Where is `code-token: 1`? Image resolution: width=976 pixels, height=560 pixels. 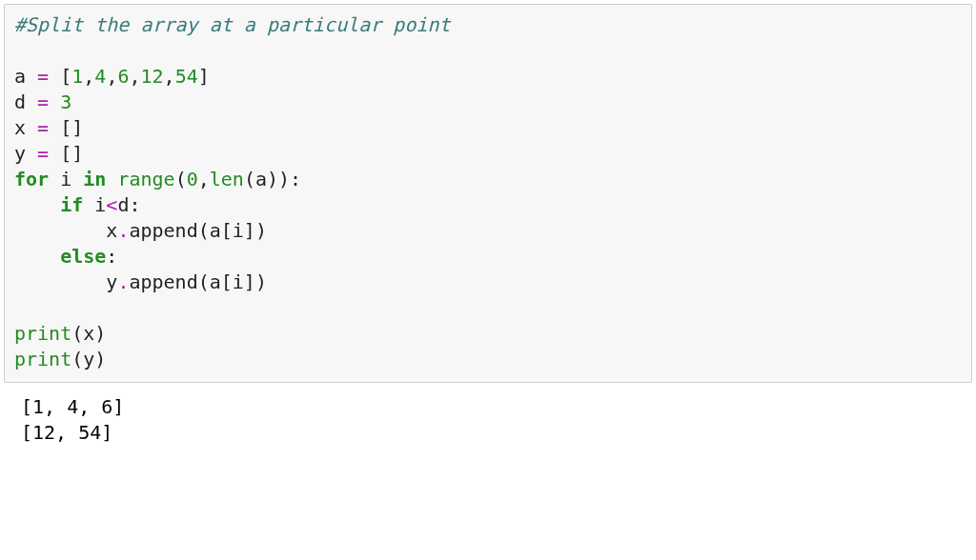 code-token: 1 is located at coordinates (77, 76).